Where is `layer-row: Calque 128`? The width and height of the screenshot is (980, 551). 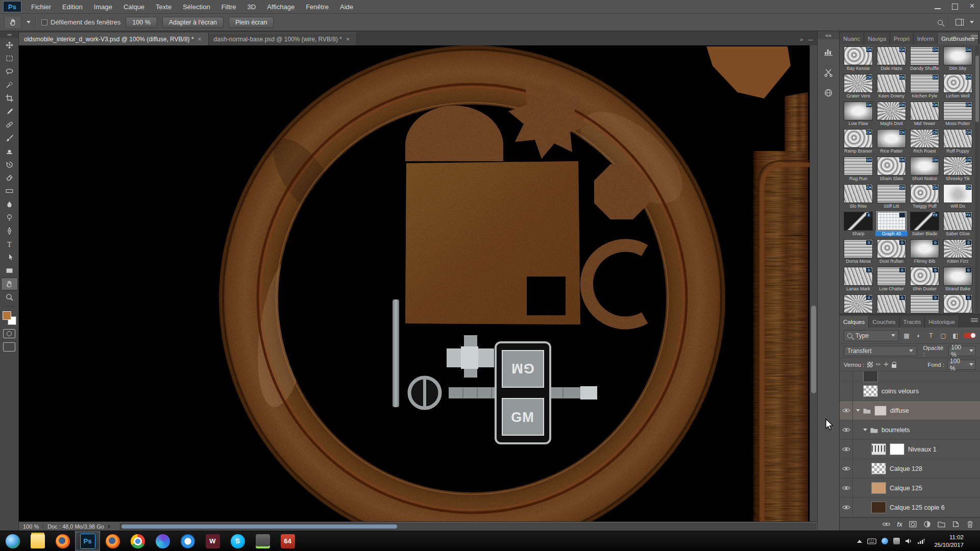 layer-row: Calque 128 is located at coordinates (910, 469).